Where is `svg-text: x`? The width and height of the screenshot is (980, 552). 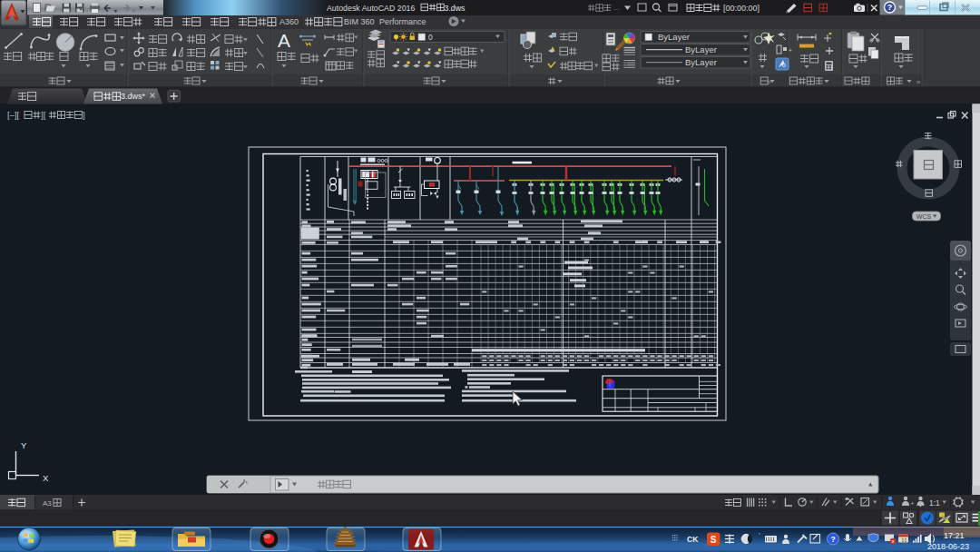 svg-text: x is located at coordinates (893, 541).